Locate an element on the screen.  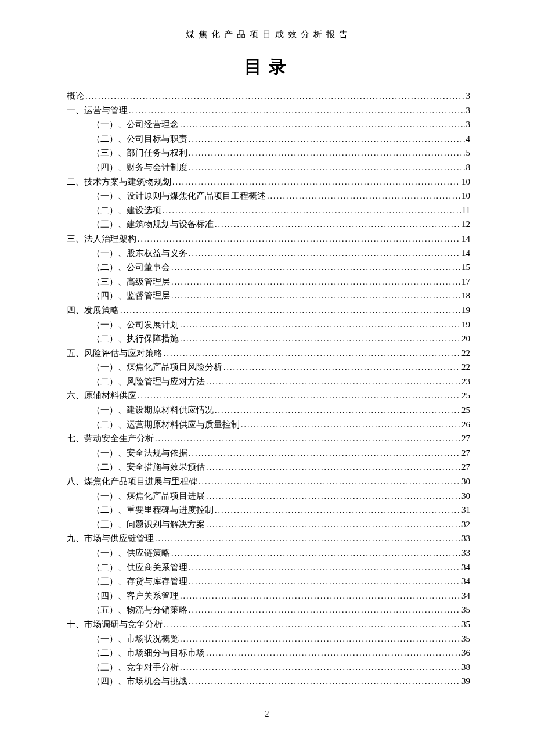
toc-entry: （二）、公司目标与职责4 is located at coordinates (268, 139).